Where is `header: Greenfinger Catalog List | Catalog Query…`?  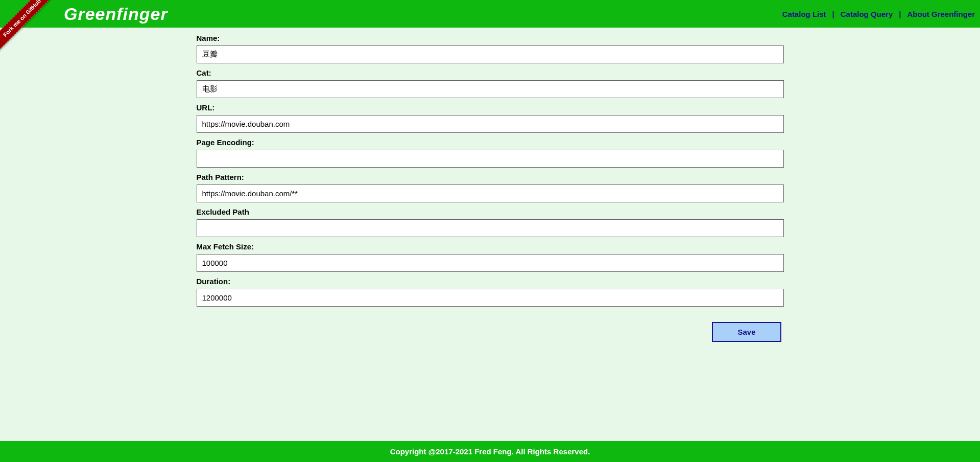 header: Greenfinger Catalog List | Catalog Query… is located at coordinates (490, 14).